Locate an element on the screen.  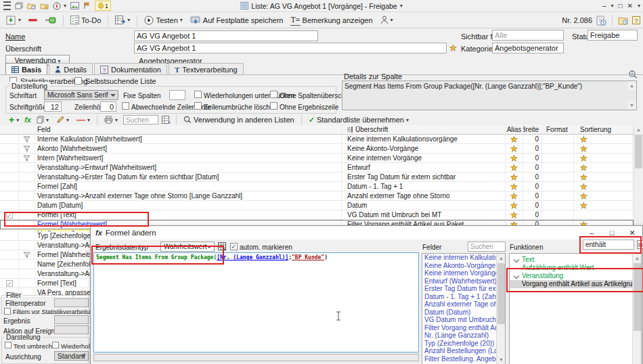
row-feld: Typ [Zeichenfolge (20)] is located at coordinates (62, 235).